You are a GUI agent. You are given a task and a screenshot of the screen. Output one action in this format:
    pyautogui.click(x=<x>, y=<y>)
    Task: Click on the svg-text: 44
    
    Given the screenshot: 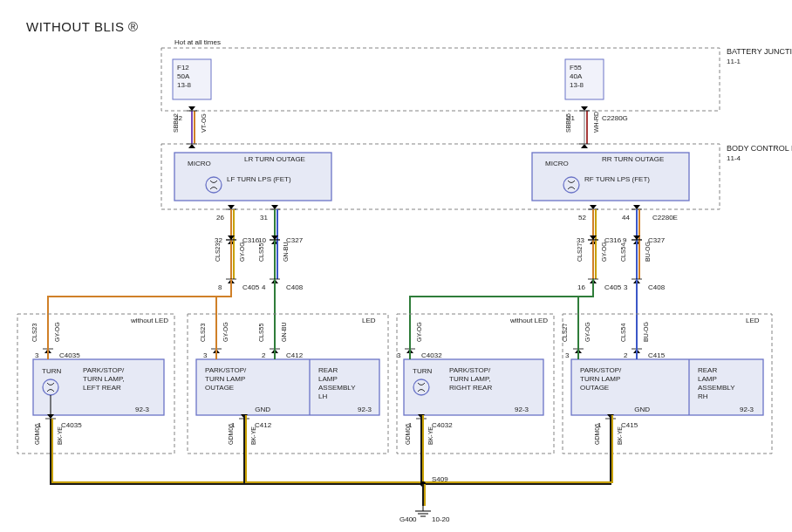 What is the action you would take?
    pyautogui.click(x=626, y=218)
    